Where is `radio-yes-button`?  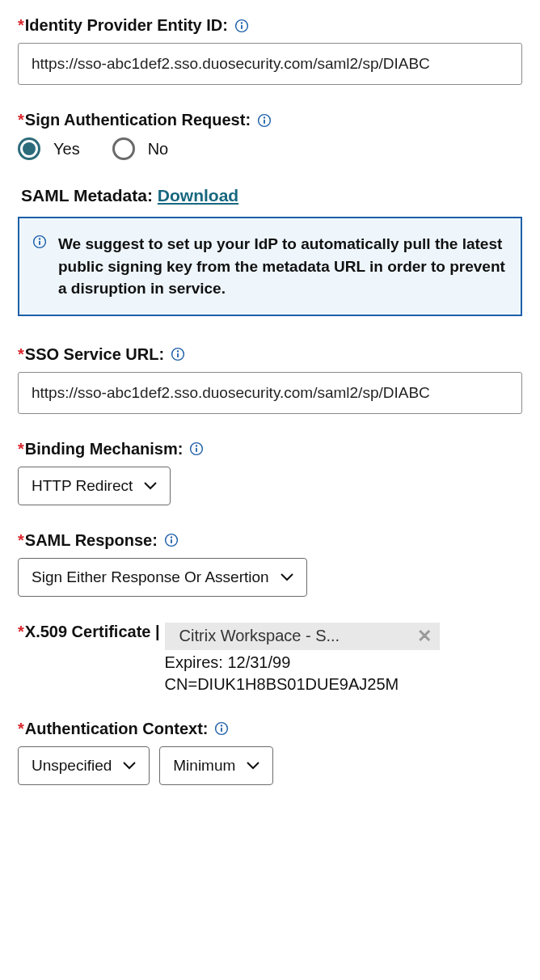
radio-yes-button is located at coordinates (29, 149).